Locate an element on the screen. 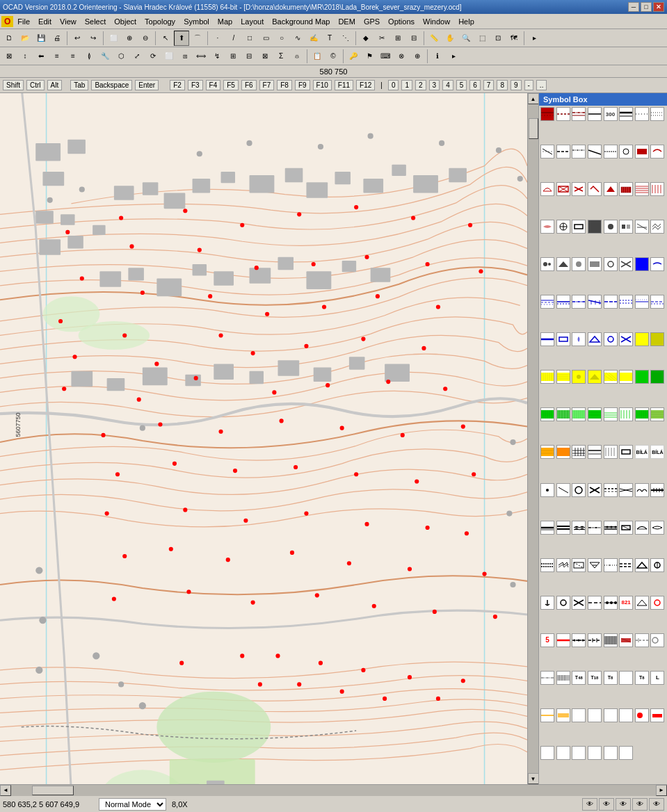  btn-open: 📂 is located at coordinates (25, 38).